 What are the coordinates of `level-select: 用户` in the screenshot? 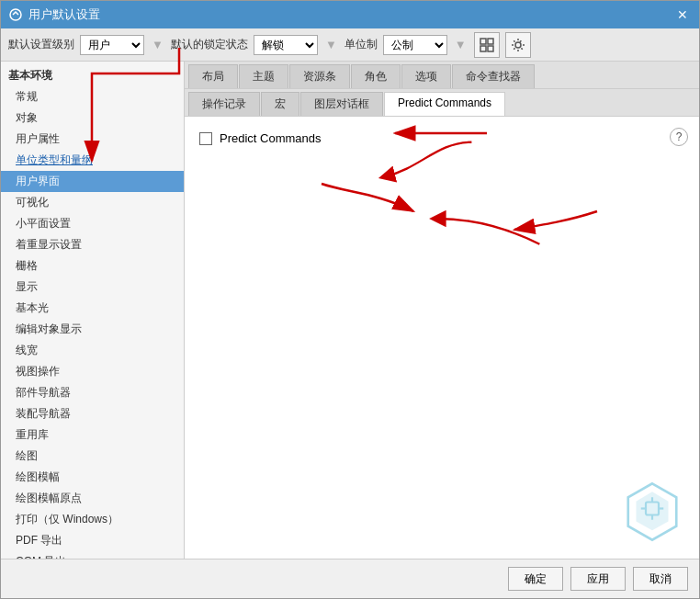 It's located at (112, 45).